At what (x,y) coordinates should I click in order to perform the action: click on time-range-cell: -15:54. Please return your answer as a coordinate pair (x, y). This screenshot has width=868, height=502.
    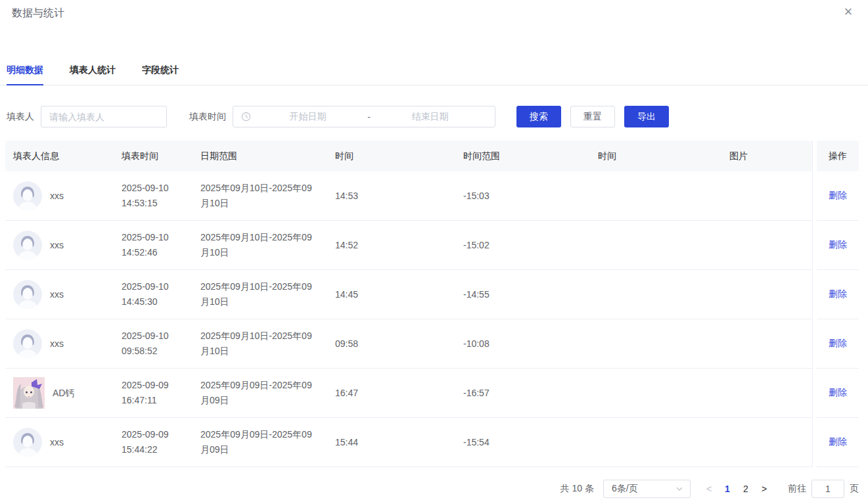
    Looking at the image, I should click on (523, 443).